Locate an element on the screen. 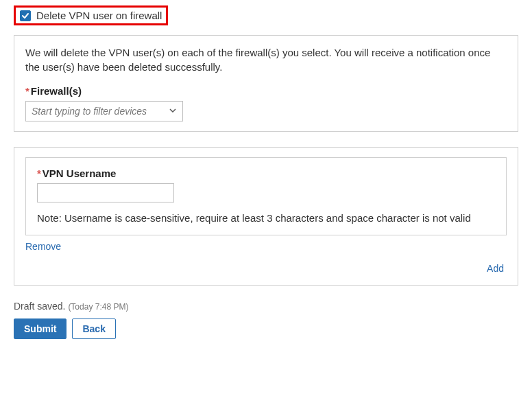 This screenshot has width=532, height=394. delete-vpn-checkbox is located at coordinates (25, 16).